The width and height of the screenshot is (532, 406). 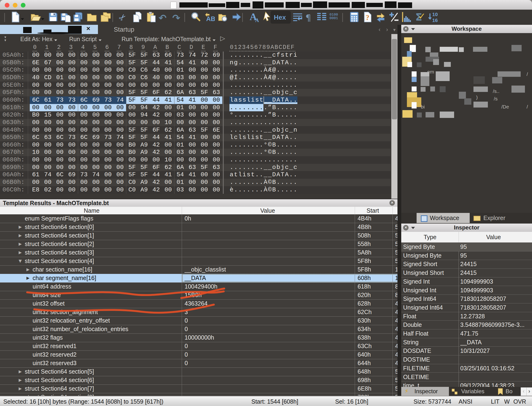 I want to click on tab-variables: Variables, so click(x=472, y=392).